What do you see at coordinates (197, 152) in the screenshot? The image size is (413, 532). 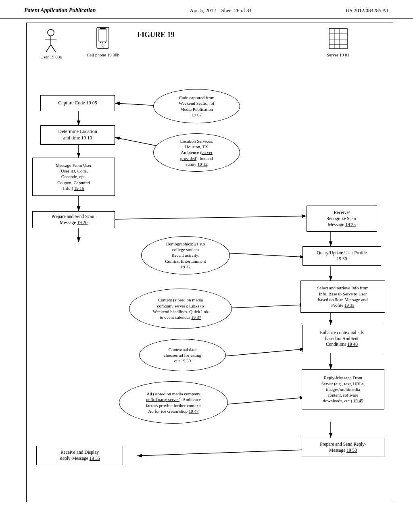 I see `location-services-ellipse: Location Services: Houston, TX Ambience …` at bounding box center [197, 152].